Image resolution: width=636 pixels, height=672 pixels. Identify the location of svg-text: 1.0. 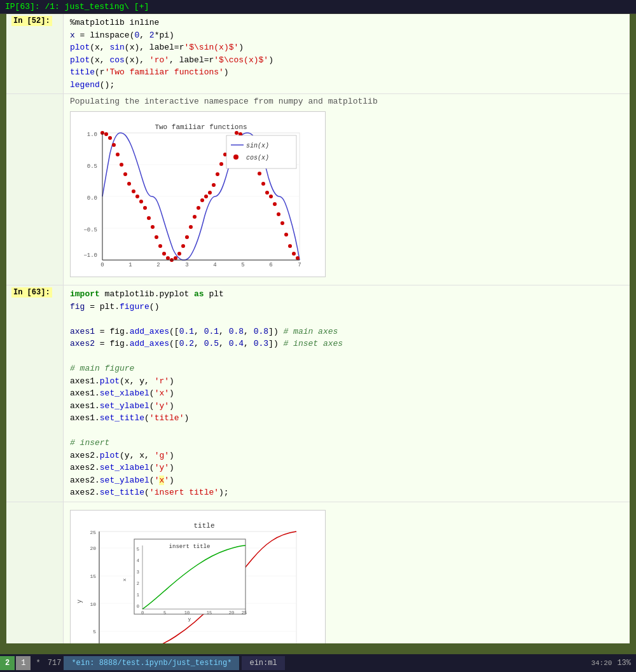
(92, 135).